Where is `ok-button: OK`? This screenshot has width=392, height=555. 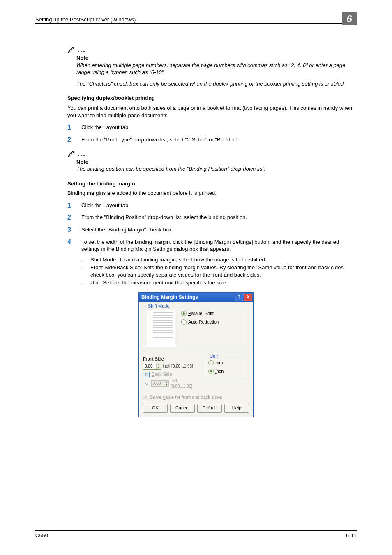
ok-button: OK is located at coordinates (155, 408).